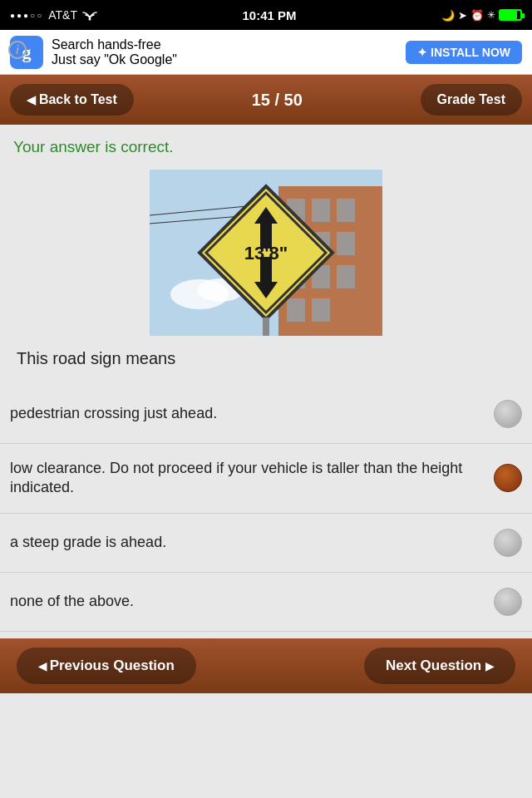 The image size is (532, 798). Describe the element at coordinates (252, 414) in the screenshot. I see `answer-text-1: pedestrian crossing just ahead.` at that location.